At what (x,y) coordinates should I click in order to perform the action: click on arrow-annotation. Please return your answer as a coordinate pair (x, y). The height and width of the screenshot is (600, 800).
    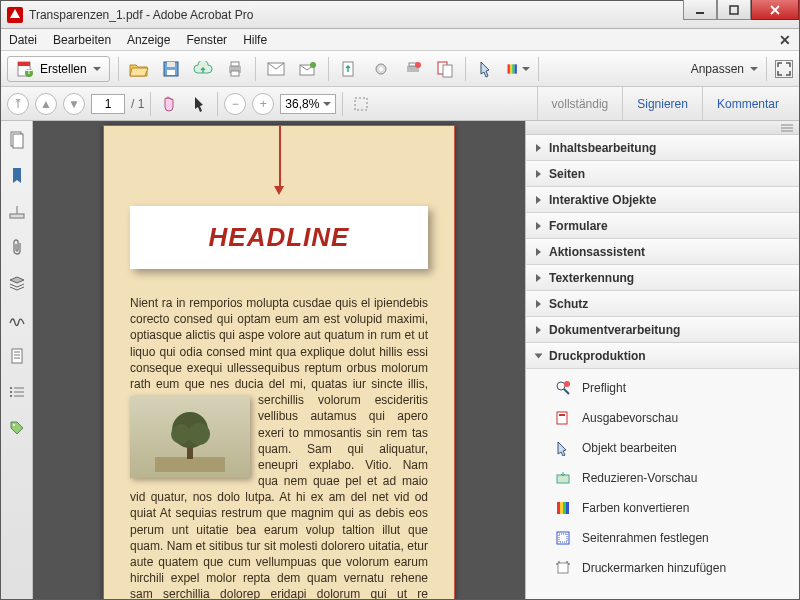
    Looking at the image, I should click on (280, 157).